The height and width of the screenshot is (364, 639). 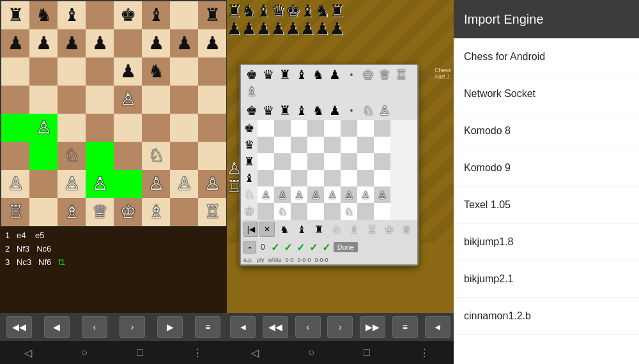 I want to click on left-cell-r5-c3, so click(x=100, y=156).